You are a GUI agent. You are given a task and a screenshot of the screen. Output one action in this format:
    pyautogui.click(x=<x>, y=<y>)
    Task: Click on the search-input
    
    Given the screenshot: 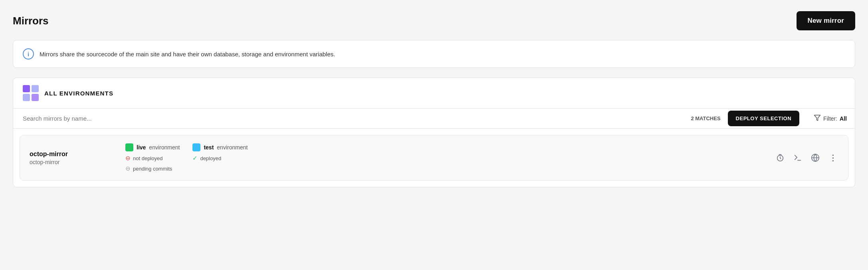 What is the action you would take?
    pyautogui.click(x=348, y=118)
    